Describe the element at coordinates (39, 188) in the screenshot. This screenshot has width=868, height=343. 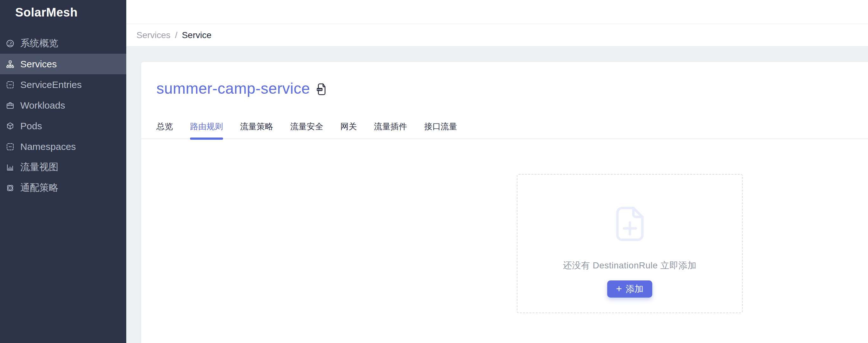
I see `sidebar-item-label: 通配策略` at that location.